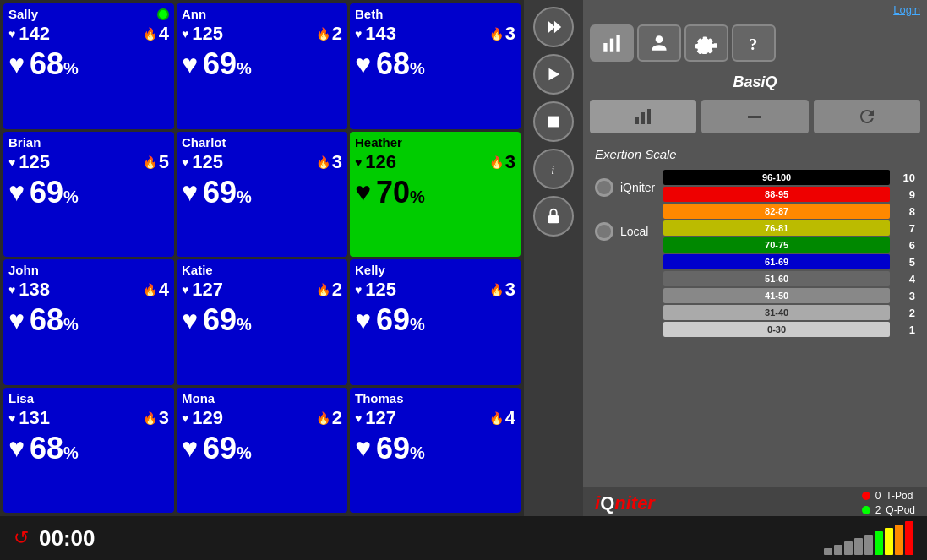 The width and height of the screenshot is (927, 560). Describe the element at coordinates (435, 451) in the screenshot. I see `athlete-card-thomas: Thomas ♥ 127 🔥 4 ♥ 69%` at that location.